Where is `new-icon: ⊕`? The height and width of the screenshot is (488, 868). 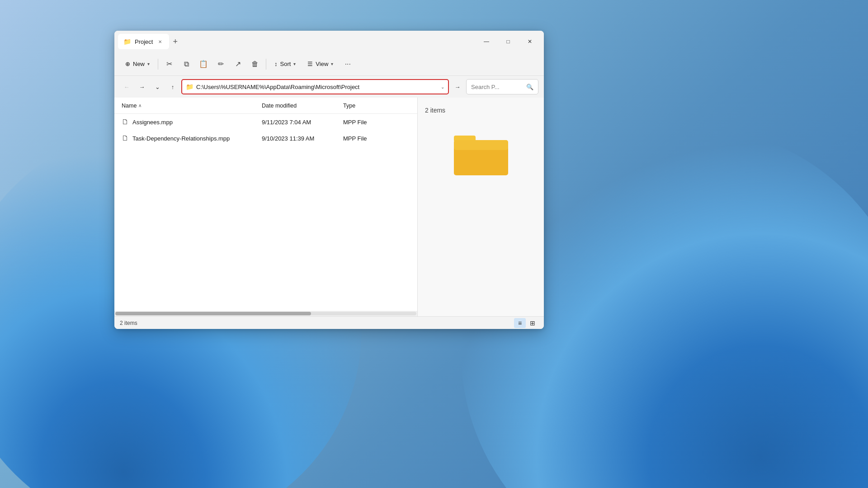 new-icon: ⊕ is located at coordinates (127, 64).